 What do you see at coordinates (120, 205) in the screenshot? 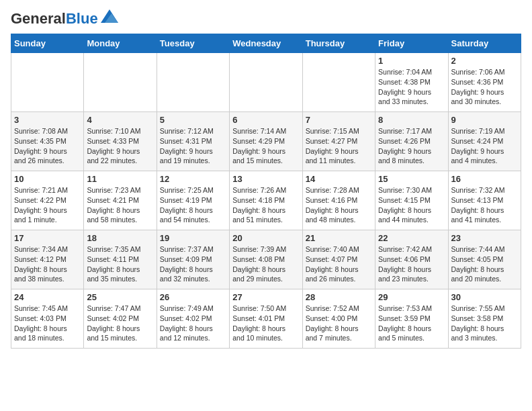
I see `day-info: Sunrise: 7:23 AM Sunset: 4:21 PM Dayligh…` at bounding box center [120, 205].